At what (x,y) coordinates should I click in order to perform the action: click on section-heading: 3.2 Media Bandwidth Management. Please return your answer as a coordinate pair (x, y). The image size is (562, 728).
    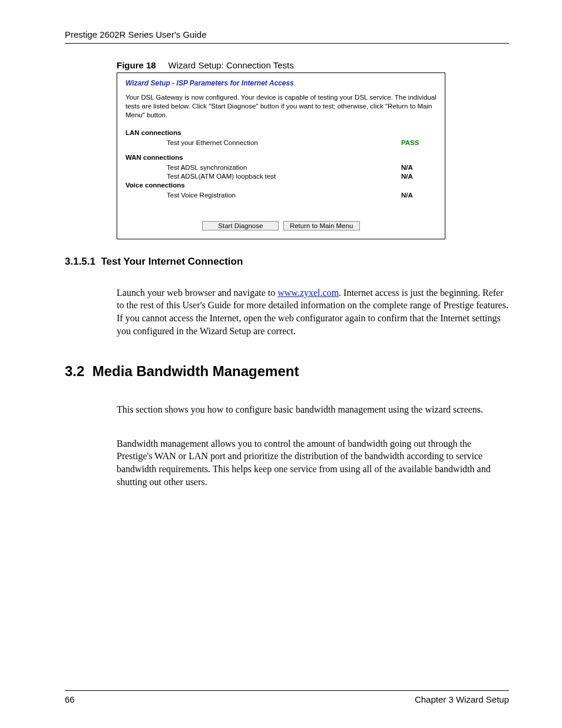
    Looking at the image, I should click on (287, 371).